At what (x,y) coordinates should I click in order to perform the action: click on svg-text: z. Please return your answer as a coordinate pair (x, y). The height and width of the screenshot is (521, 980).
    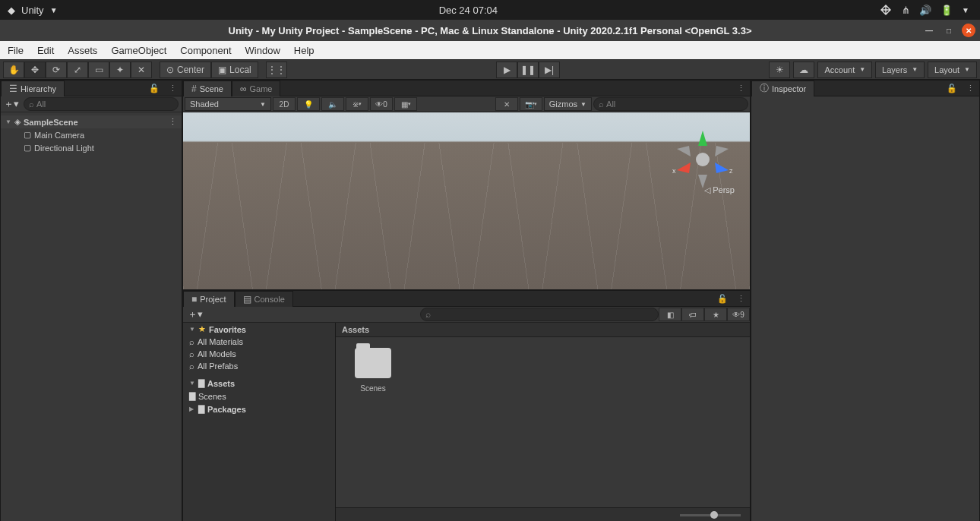
    Looking at the image, I should click on (731, 171).